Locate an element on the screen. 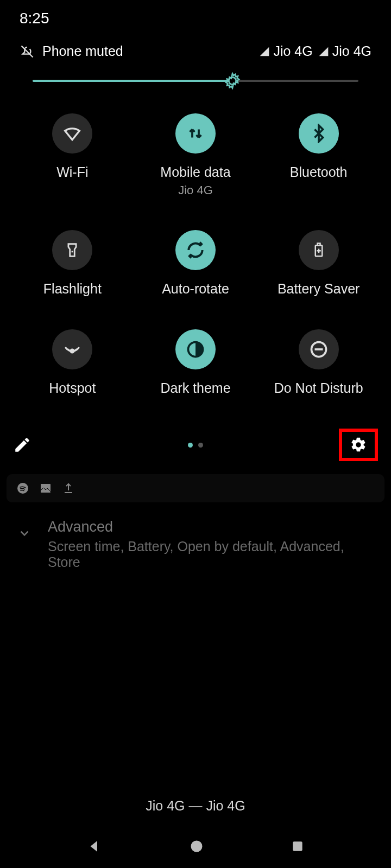 The image size is (391, 868). qs-header: Phone muted Jio 4G Jio 4G is located at coordinates (195, 46).